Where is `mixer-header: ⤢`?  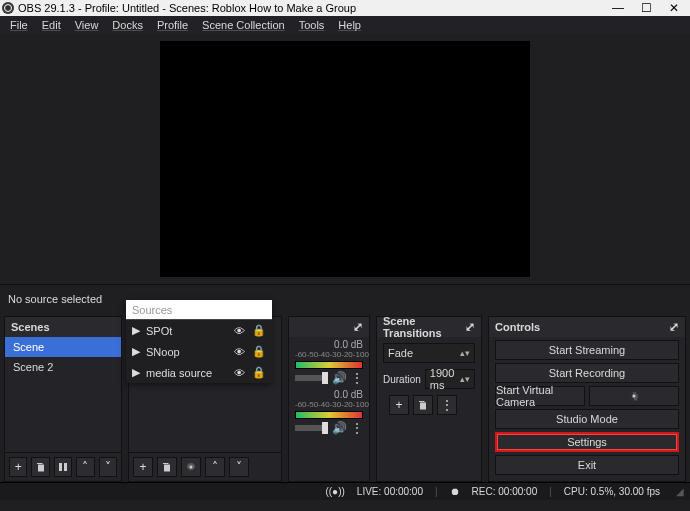
mixer-header: ⤢ is located at coordinates (329, 327).